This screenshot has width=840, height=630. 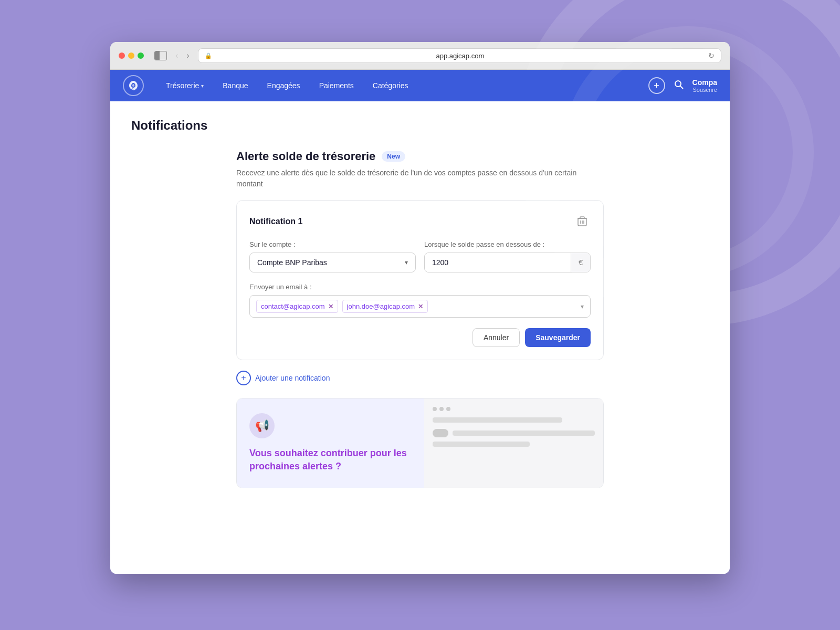 I want to click on new-badge: New, so click(x=394, y=156).